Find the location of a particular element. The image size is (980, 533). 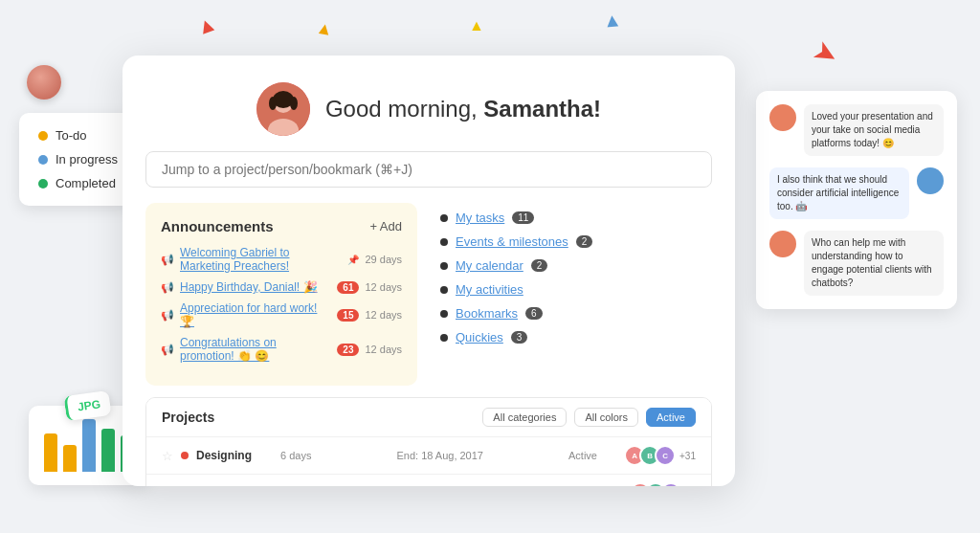

announcement-badge: 15 is located at coordinates (348, 316).